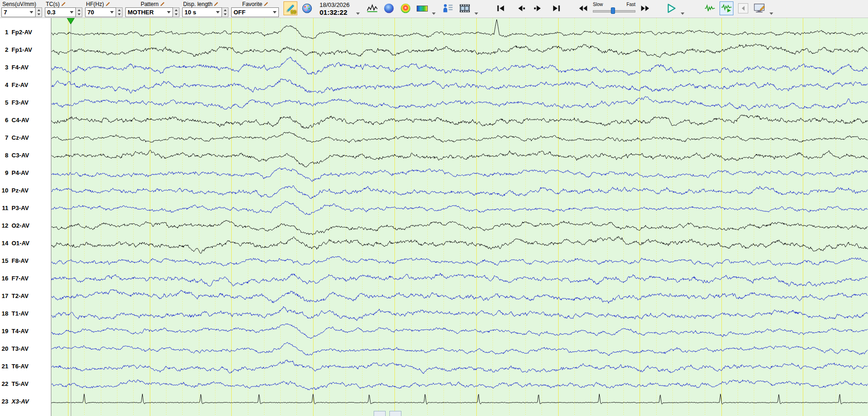  I want to click on step-back-button, so click(521, 8).